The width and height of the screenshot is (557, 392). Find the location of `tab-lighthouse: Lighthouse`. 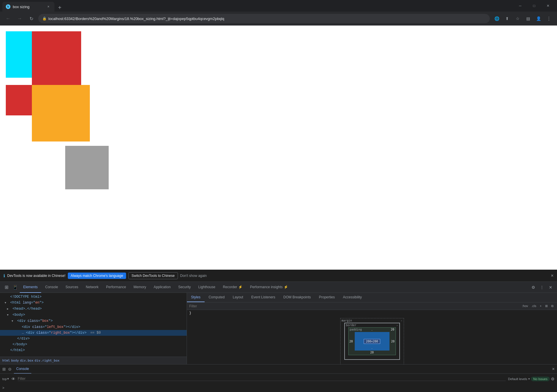

tab-lighthouse: Lighthouse is located at coordinates (207, 287).